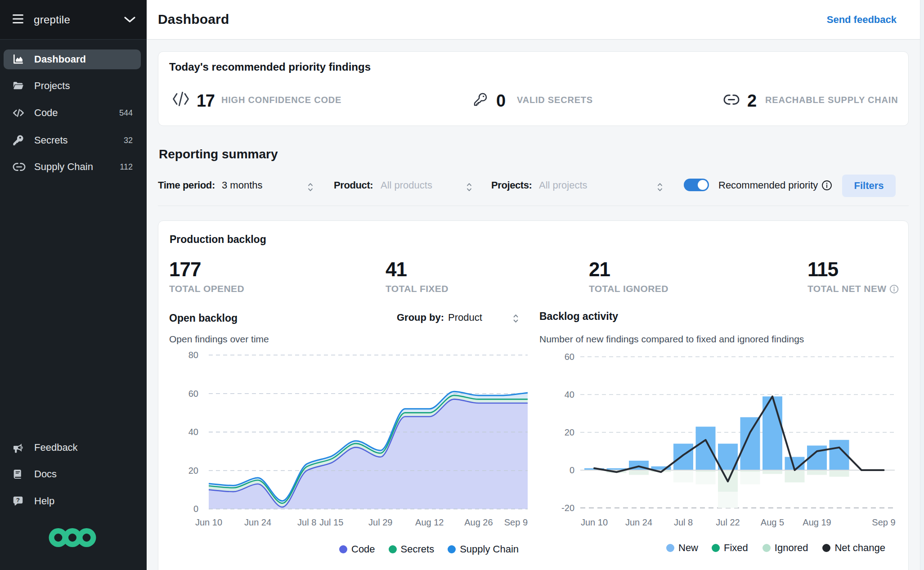 The height and width of the screenshot is (570, 924). What do you see at coordinates (817, 522) in the screenshot?
I see `svg-text: Aug 19` at bounding box center [817, 522].